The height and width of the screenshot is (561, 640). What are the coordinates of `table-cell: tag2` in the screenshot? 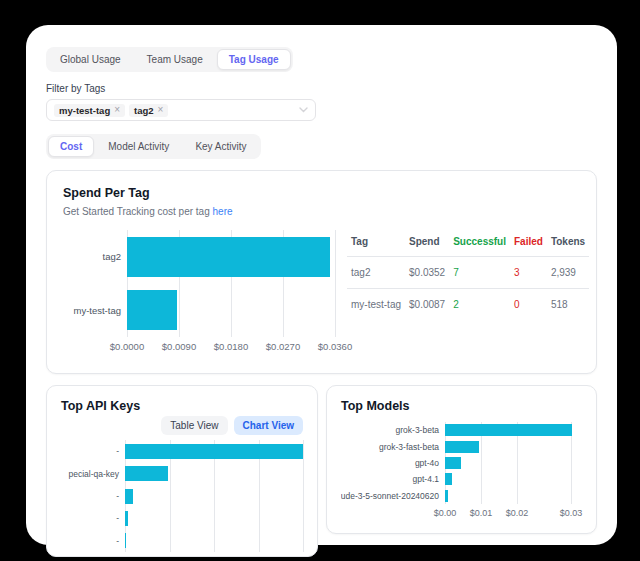 It's located at (376, 273).